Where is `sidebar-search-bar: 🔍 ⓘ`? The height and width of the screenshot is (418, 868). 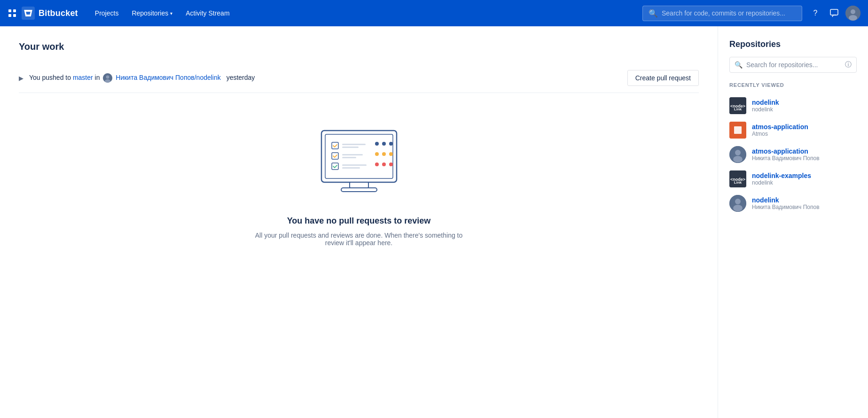 sidebar-search-bar: 🔍 ⓘ is located at coordinates (793, 65).